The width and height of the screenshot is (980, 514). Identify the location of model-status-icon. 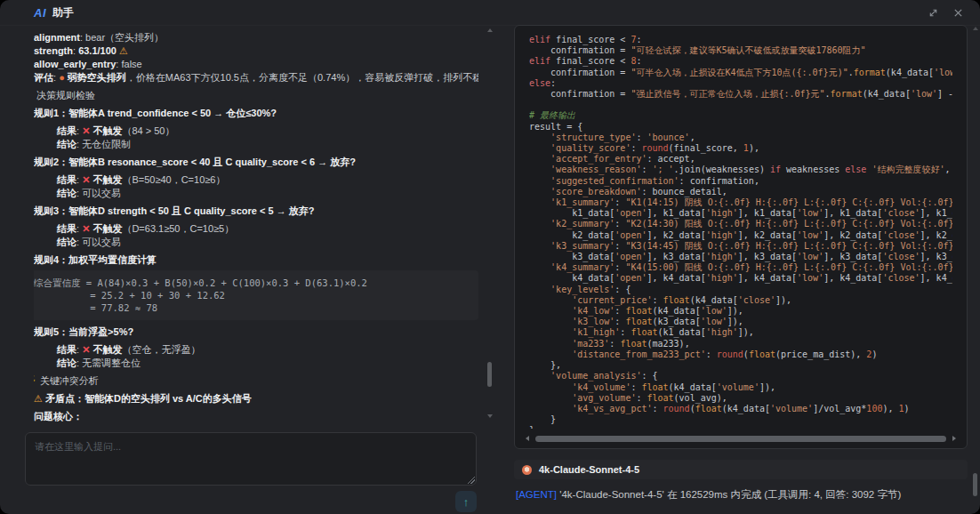
(526, 470).